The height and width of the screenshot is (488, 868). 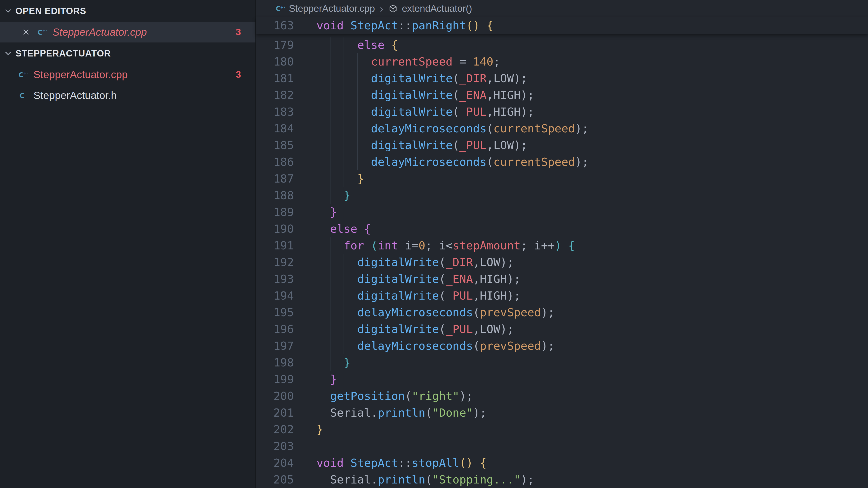 I want to click on code-line: 194 digitalWrite(_PUL,HIGH);, so click(x=562, y=296).